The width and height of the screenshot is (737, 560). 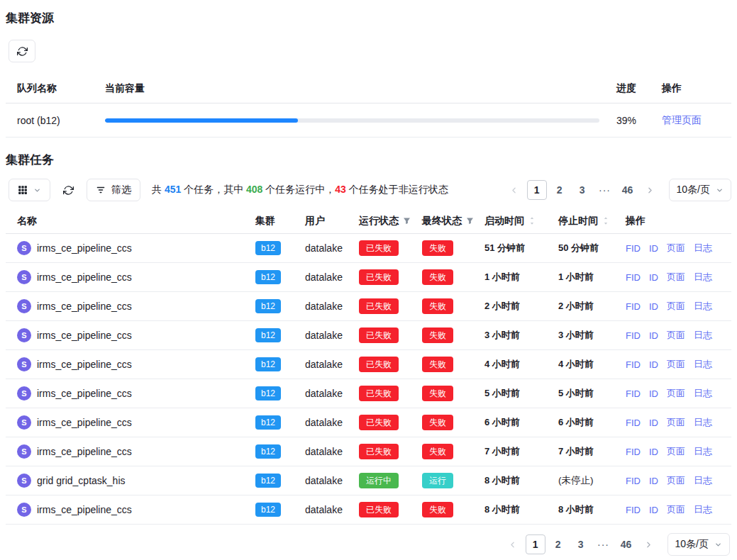 I want to click on progress-percent: 39%, so click(x=639, y=121).